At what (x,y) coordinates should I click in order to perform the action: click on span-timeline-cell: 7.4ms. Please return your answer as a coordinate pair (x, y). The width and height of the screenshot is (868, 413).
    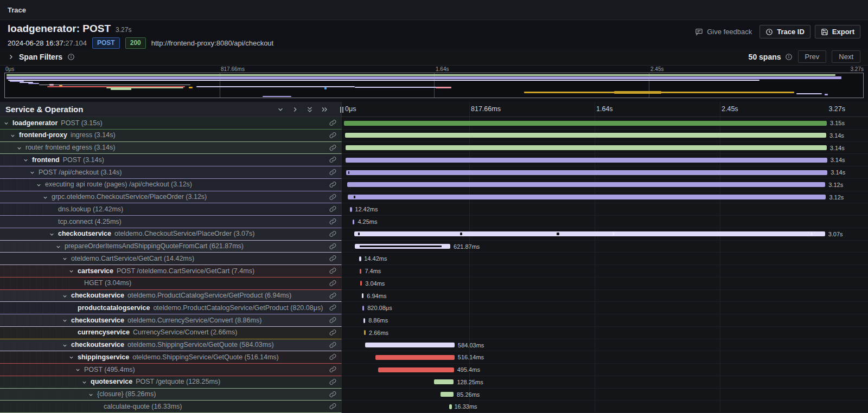
    Looking at the image, I should click on (605, 271).